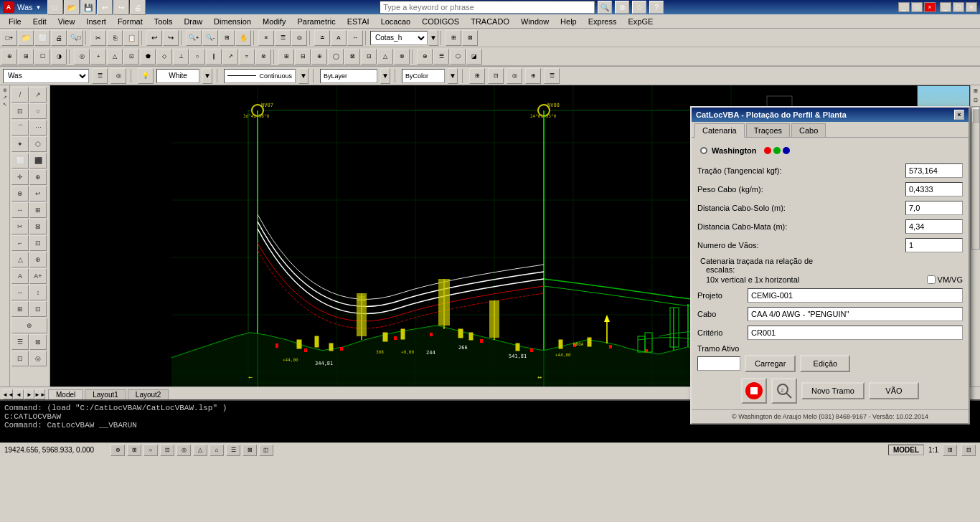 This screenshot has height=522, width=980. I want to click on lt-draw4: ○, so click(38, 111).